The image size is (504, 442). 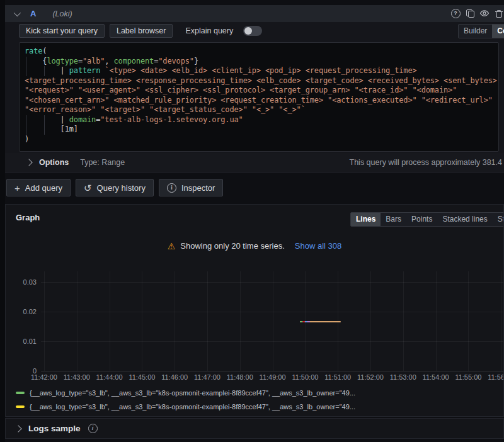 What do you see at coordinates (29, 162) in the screenshot?
I see `options-chevron-right-icon` at bounding box center [29, 162].